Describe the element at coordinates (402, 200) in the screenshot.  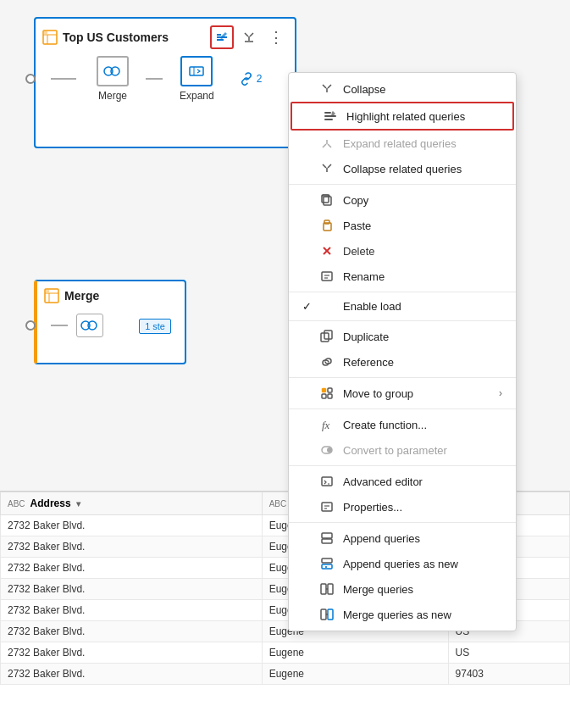
I see `menu-item-copy: Copy` at that location.